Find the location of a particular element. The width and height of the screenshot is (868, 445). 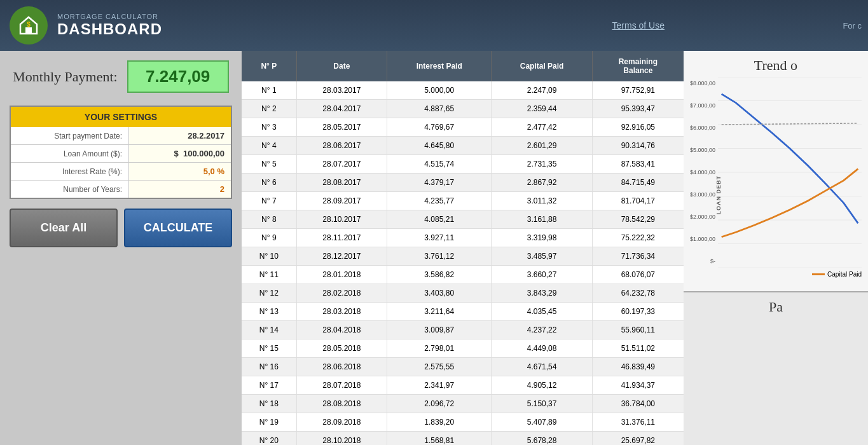

table-cell-3-4: 90.314,76 is located at coordinates (638, 146).